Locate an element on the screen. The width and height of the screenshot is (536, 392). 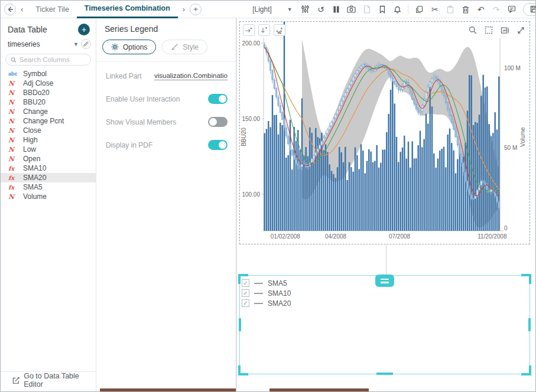
column-item-close: NClose is located at coordinates (48, 130).